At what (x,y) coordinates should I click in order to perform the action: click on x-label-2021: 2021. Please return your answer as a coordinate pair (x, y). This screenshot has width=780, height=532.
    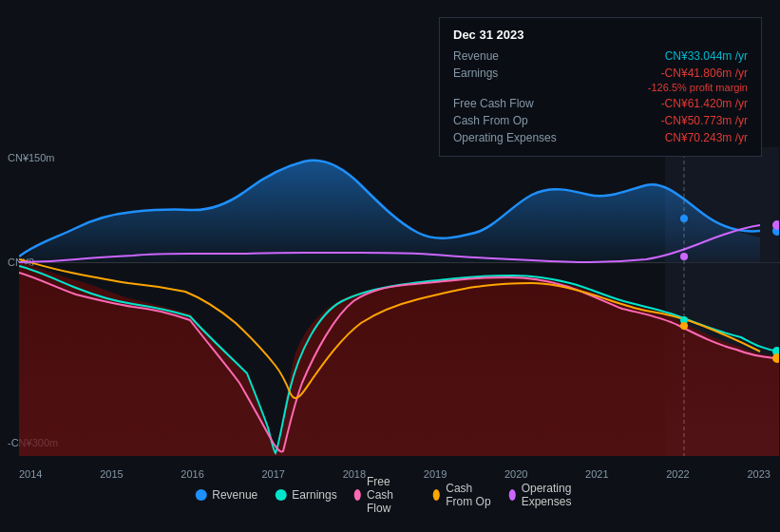
    Looking at the image, I should click on (597, 474).